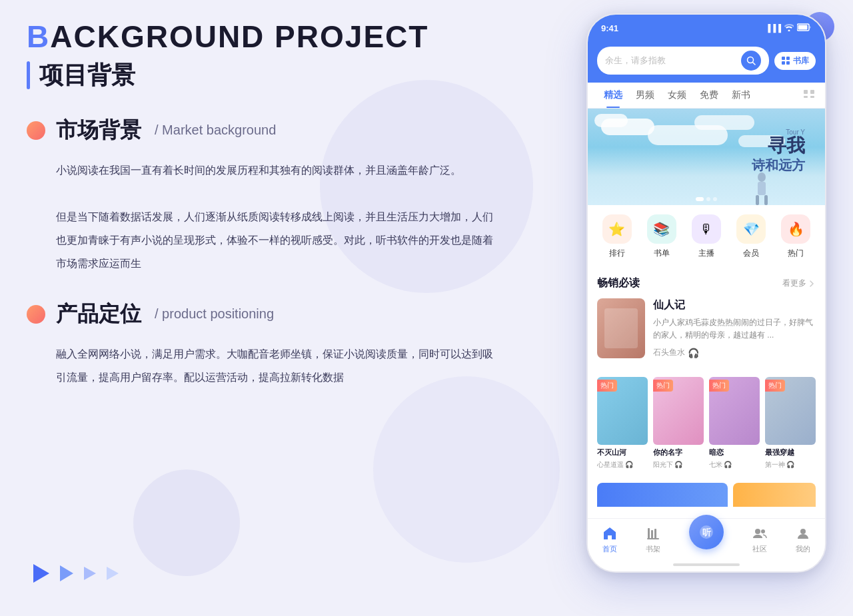 The height and width of the screenshot is (616, 853). What do you see at coordinates (762, 188) in the screenshot?
I see `banner-character` at bounding box center [762, 188].